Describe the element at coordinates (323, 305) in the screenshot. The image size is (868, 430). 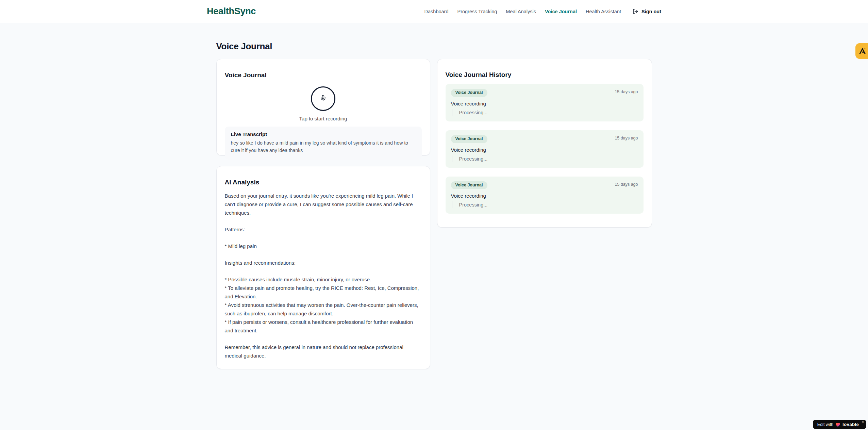
I see `analysis-paragraph: * Possible causes include muscle strain,…` at that location.